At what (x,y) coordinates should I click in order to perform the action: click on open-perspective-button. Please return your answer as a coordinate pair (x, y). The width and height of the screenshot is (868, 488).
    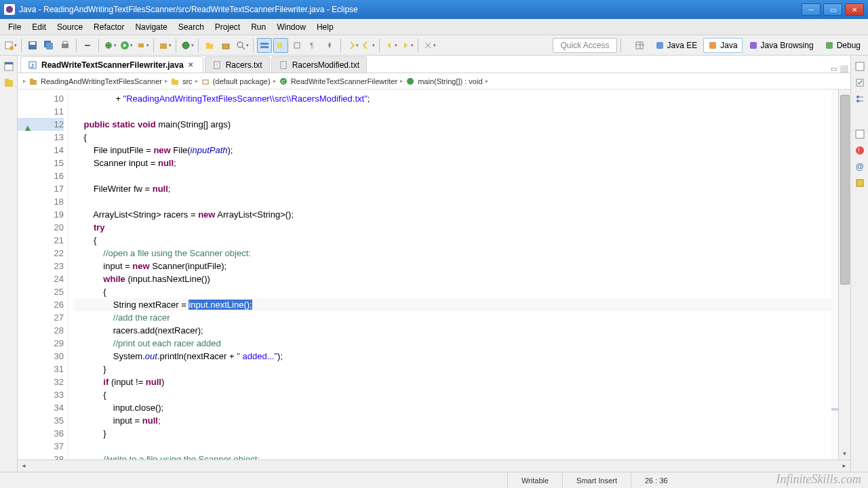
    Looking at the image, I should click on (639, 45).